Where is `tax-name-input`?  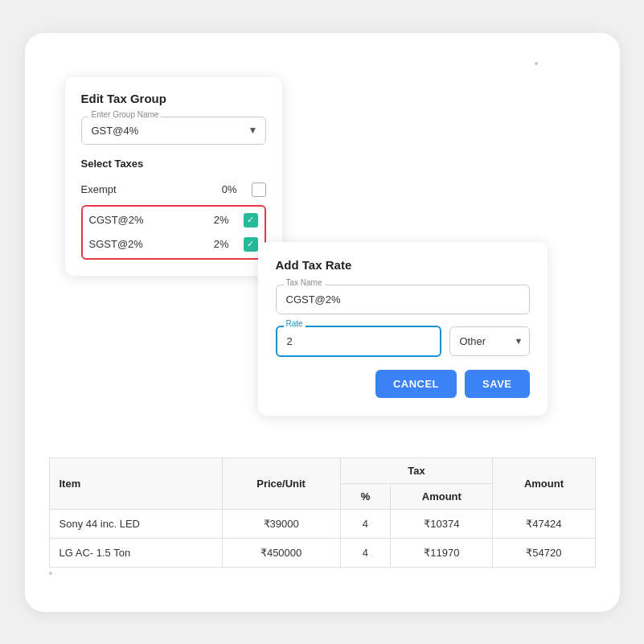
tax-name-input is located at coordinates (403, 299).